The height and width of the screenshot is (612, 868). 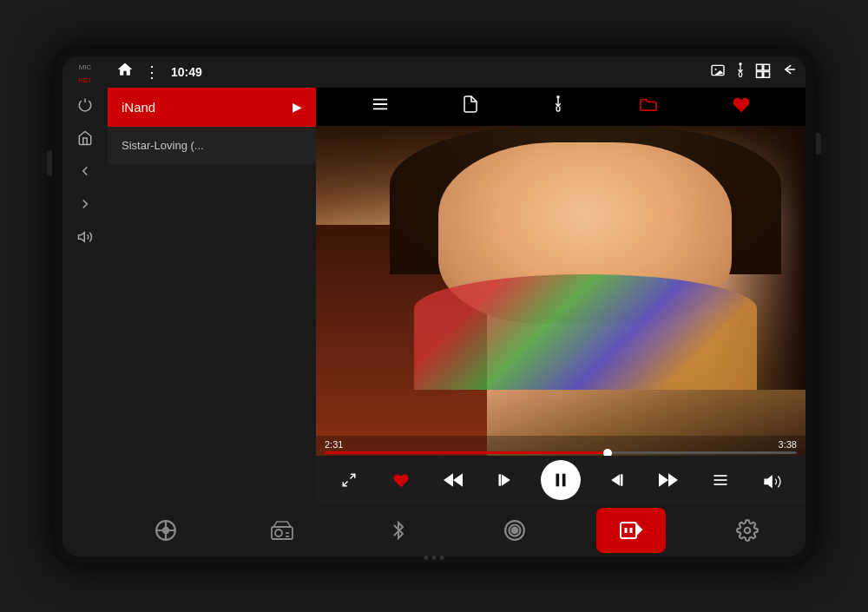 What do you see at coordinates (153, 72) in the screenshot?
I see `menu-button: ⋮` at bounding box center [153, 72].